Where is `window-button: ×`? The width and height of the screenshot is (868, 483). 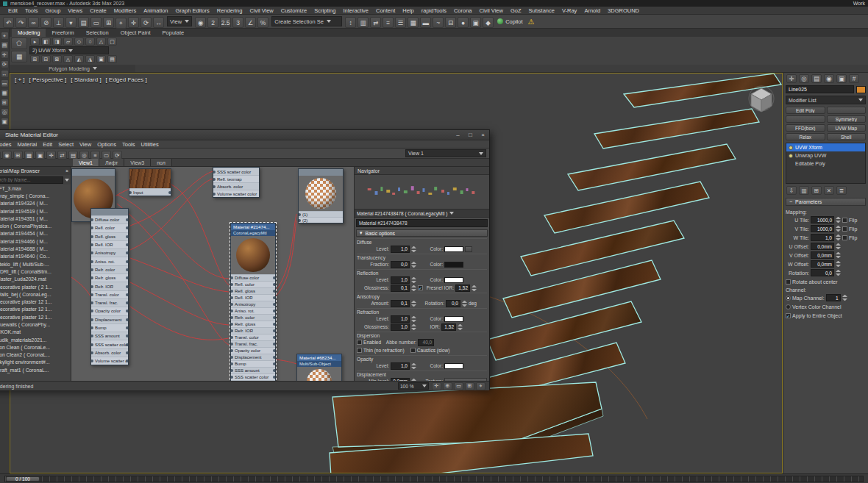 window-button: × is located at coordinates (483, 135).